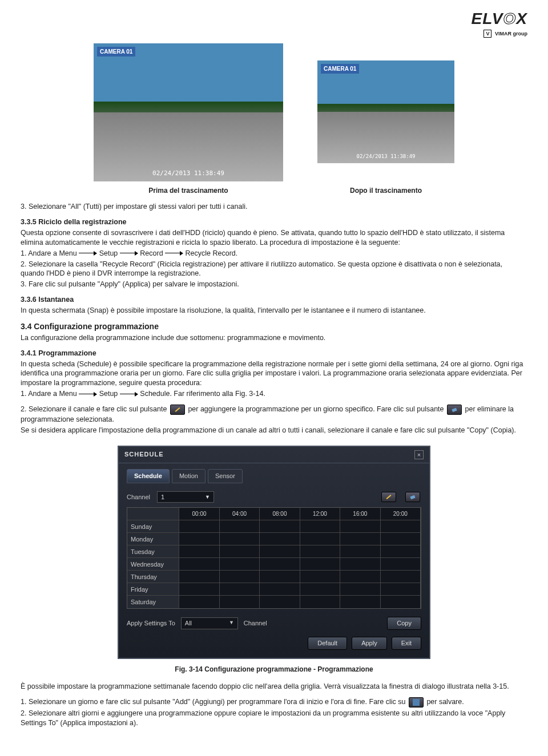  What do you see at coordinates (413, 497) in the screenshot?
I see `eraser-button` at bounding box center [413, 497].